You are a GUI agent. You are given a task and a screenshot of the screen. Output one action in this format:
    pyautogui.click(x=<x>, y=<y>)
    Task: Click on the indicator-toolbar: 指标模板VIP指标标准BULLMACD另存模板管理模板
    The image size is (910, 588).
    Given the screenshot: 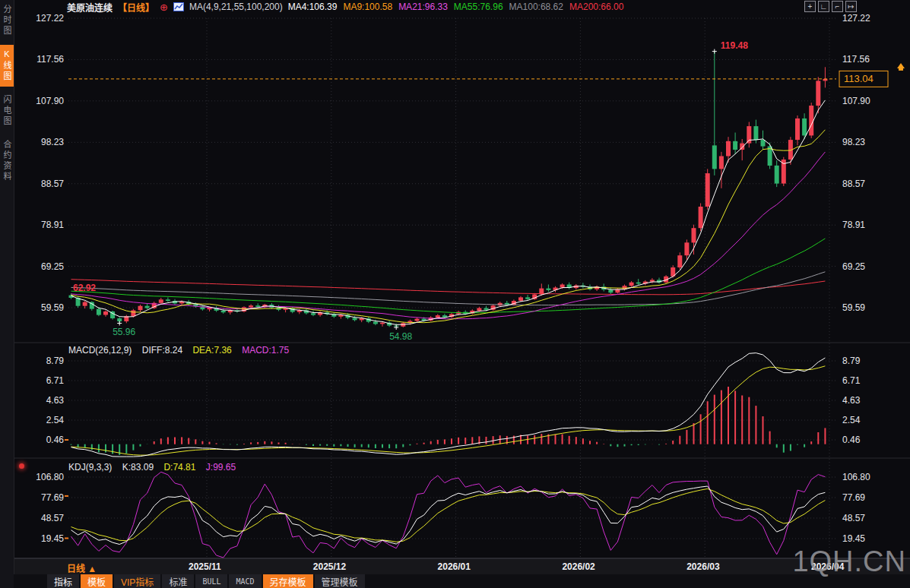 What is the action you would take?
    pyautogui.click(x=462, y=581)
    